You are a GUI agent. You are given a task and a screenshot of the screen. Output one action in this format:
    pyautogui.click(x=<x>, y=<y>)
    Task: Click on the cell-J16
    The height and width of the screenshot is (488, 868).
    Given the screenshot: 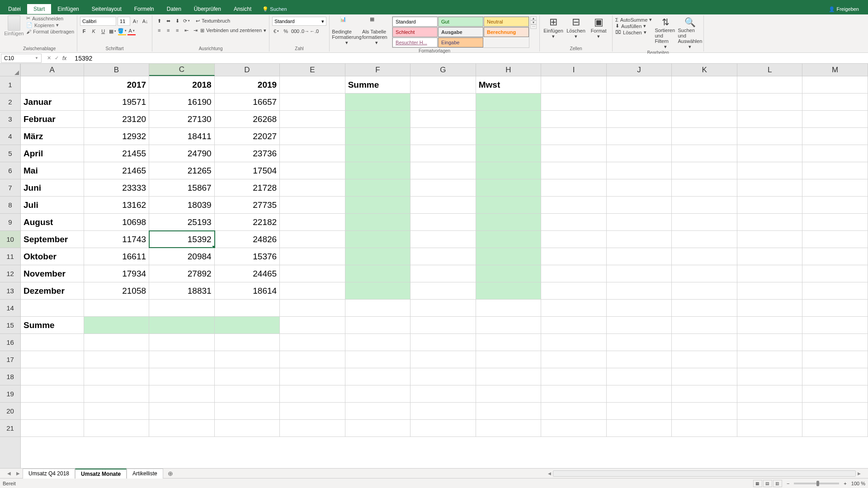 What is the action you would take?
    pyautogui.click(x=639, y=343)
    